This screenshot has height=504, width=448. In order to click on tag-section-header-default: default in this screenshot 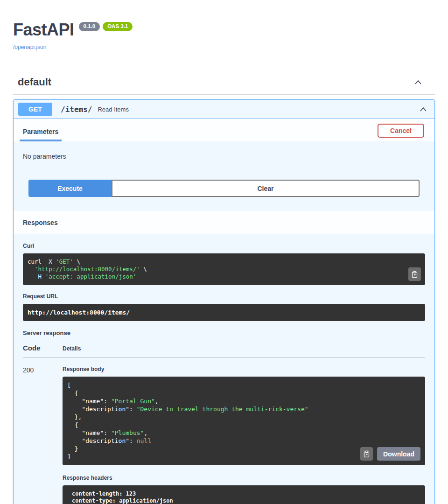, I will do `click(224, 85)`.